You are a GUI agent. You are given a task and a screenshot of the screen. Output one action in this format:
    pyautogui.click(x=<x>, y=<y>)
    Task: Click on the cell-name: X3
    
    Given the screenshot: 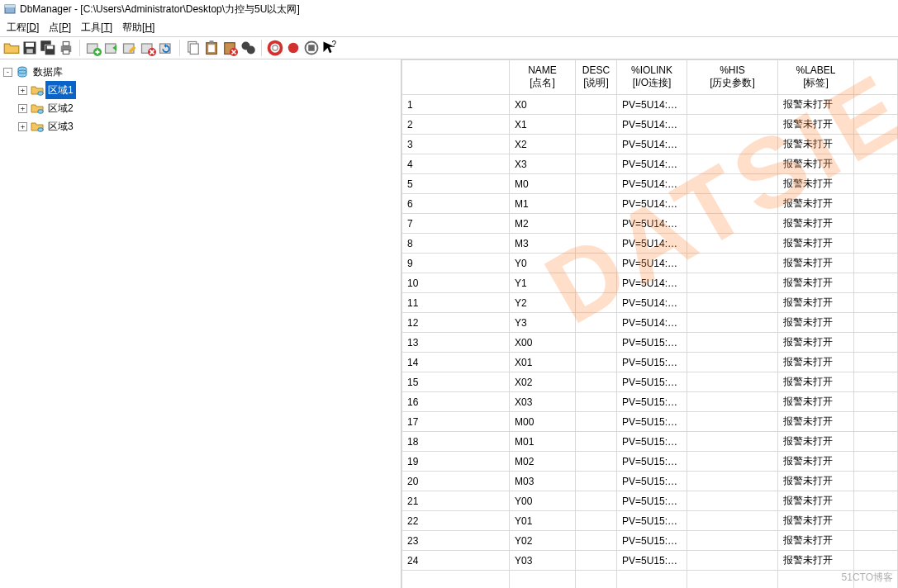 What is the action you would take?
    pyautogui.click(x=543, y=164)
    